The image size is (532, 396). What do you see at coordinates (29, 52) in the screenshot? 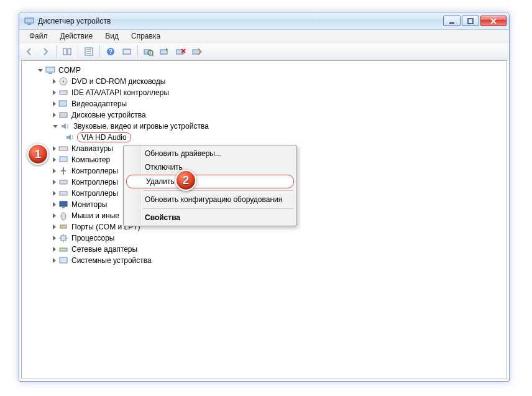
I see `nav-back-button` at bounding box center [29, 52].